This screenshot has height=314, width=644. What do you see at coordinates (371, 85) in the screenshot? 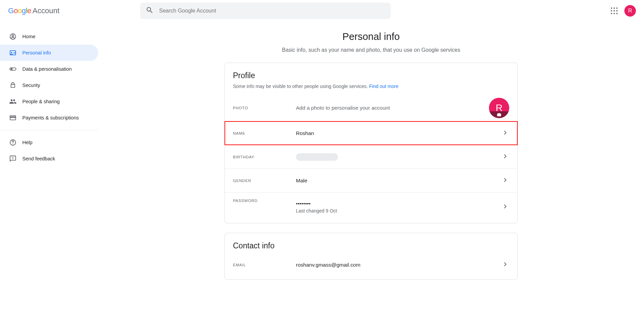
I see `profile-card-desc: Some info may be visible to other people…` at bounding box center [371, 85].